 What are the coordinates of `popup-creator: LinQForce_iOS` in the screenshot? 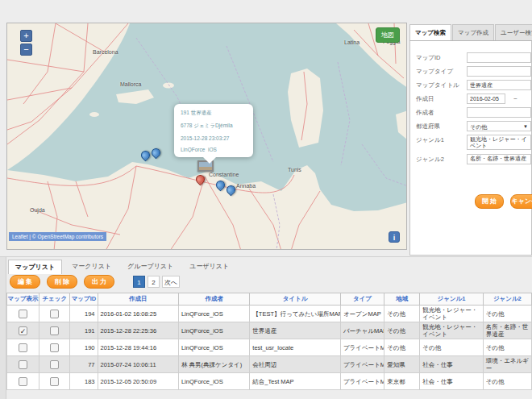 It's located at (214, 150).